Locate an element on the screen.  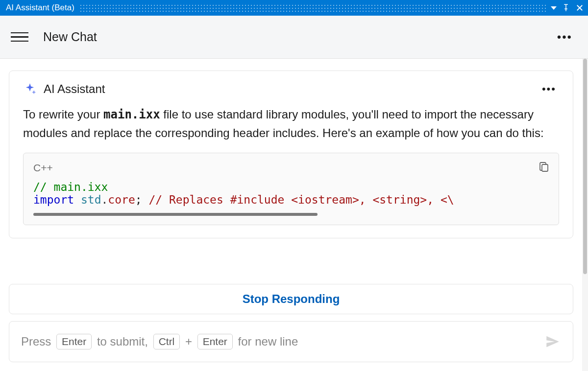
message-overflow-icon: ••• is located at coordinates (549, 89).